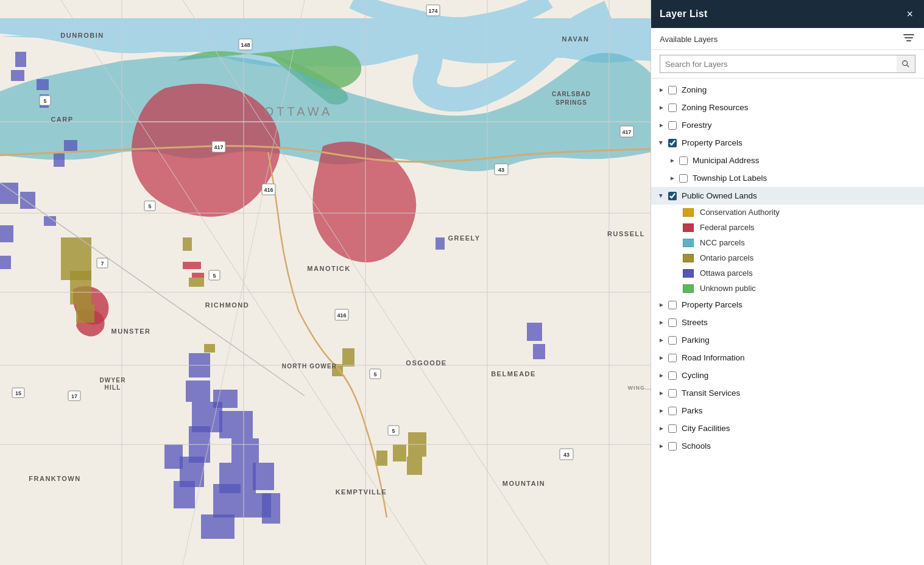 The width and height of the screenshot is (924, 565). What do you see at coordinates (672, 143) in the screenshot?
I see `checkbox-property-parcels` at bounding box center [672, 143].